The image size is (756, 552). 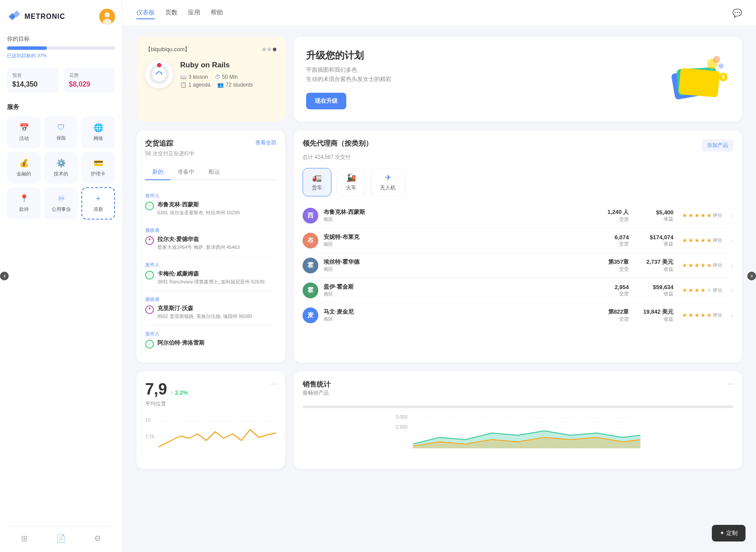 What do you see at coordinates (211, 230) in the screenshot?
I see `shipment-role-1: 接收者` at bounding box center [211, 230].